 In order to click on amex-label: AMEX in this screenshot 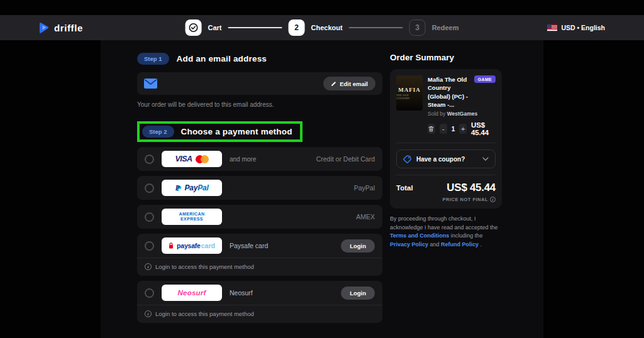, I will do `click(365, 217)`.